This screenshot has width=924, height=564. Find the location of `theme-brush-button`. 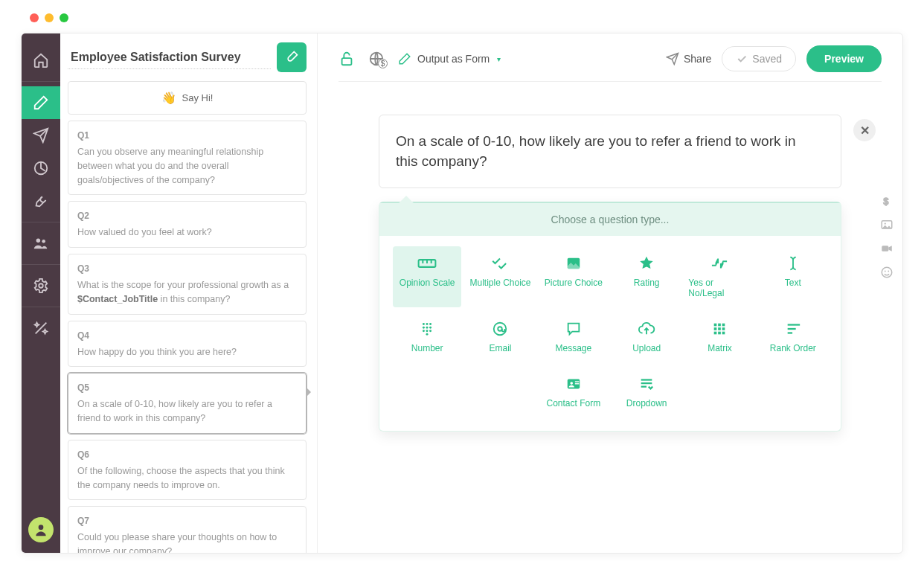

theme-brush-button is located at coordinates (292, 57).